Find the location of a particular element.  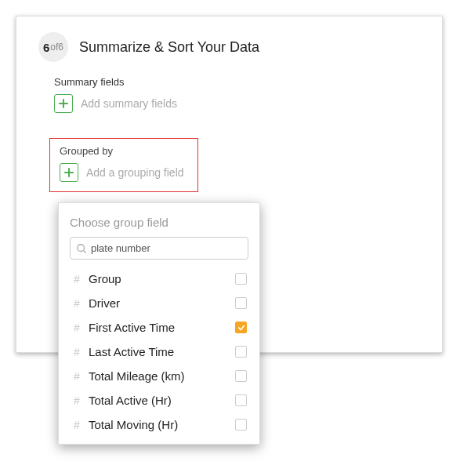

field-row: #Total Mileage (km) is located at coordinates (159, 376).